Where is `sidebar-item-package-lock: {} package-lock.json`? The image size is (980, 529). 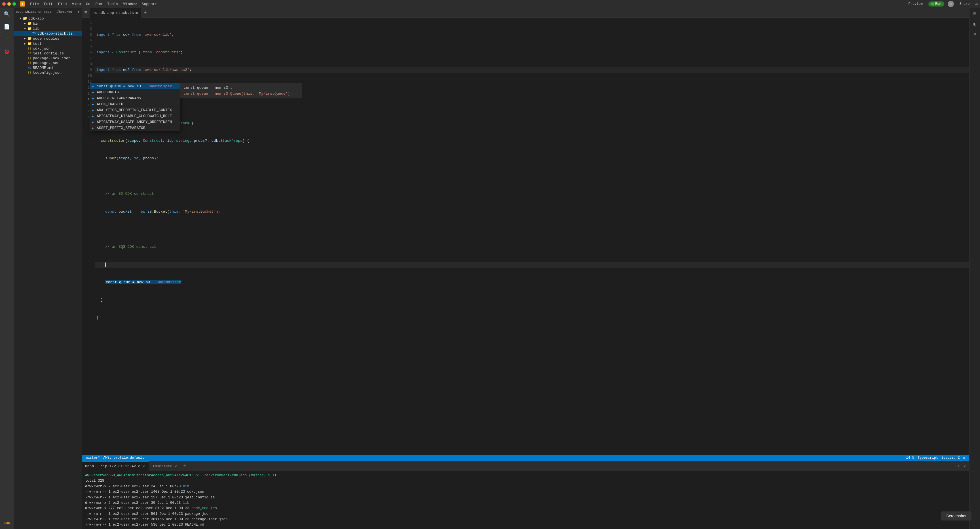 sidebar-item-package-lock: {} package-lock.json is located at coordinates (48, 59).